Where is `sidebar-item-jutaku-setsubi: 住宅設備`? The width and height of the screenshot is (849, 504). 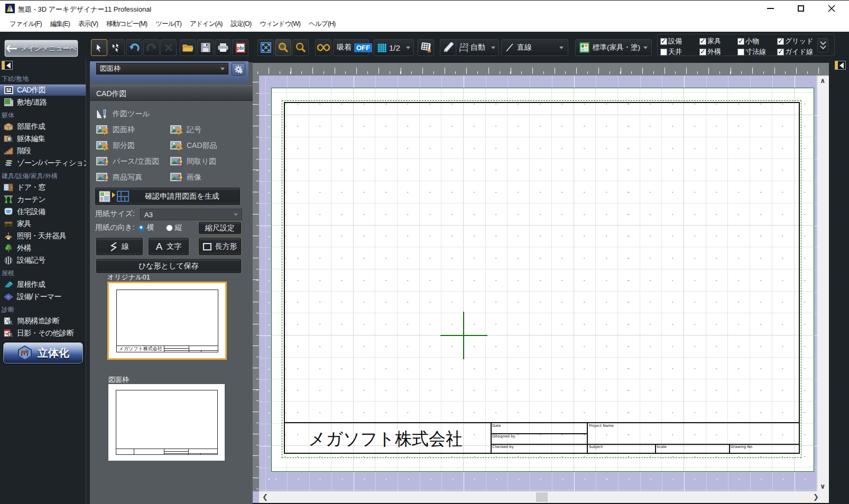
sidebar-item-jutaku-setsubi: 住宅設備 is located at coordinates (43, 211).